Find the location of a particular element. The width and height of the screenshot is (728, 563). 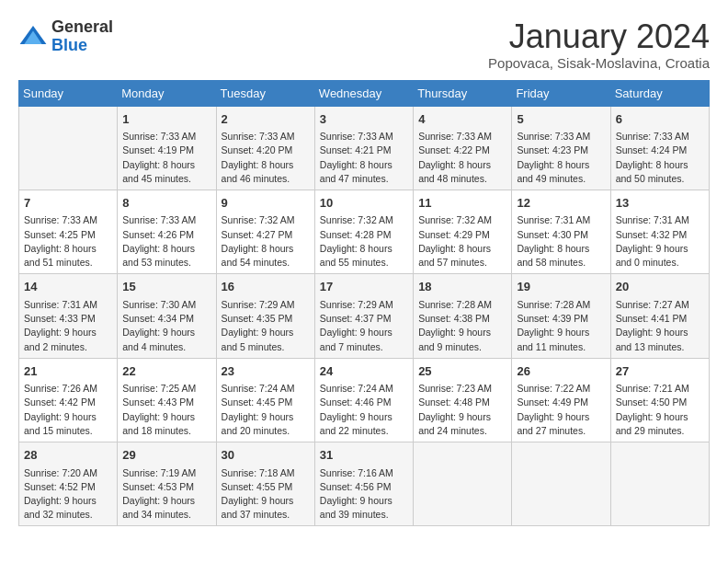

calendar-cell: 12Sunrise: 7:31 AM Sunset: 4:30 PM Dayli… is located at coordinates (561, 232).